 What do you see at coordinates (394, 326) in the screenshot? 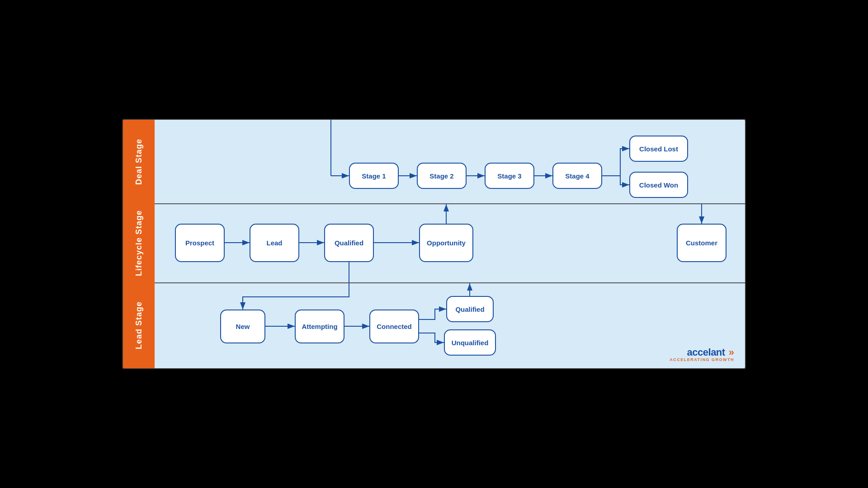
I see `connected-label: Connected` at bounding box center [394, 326].